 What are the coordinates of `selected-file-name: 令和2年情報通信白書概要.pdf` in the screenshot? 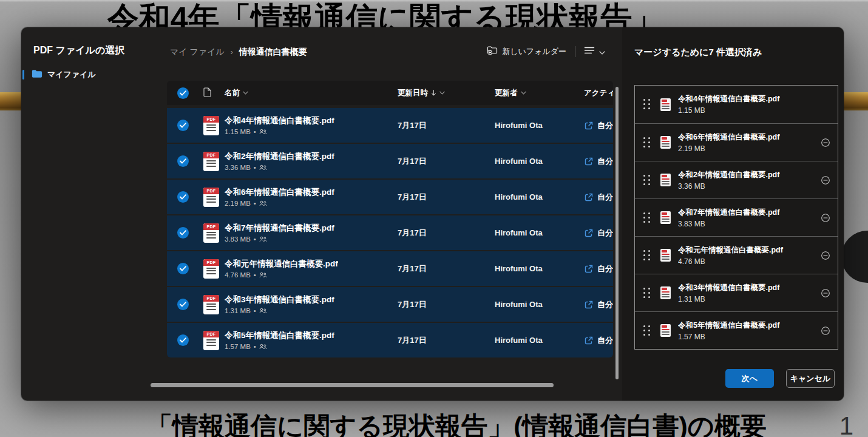 It's located at (749, 175).